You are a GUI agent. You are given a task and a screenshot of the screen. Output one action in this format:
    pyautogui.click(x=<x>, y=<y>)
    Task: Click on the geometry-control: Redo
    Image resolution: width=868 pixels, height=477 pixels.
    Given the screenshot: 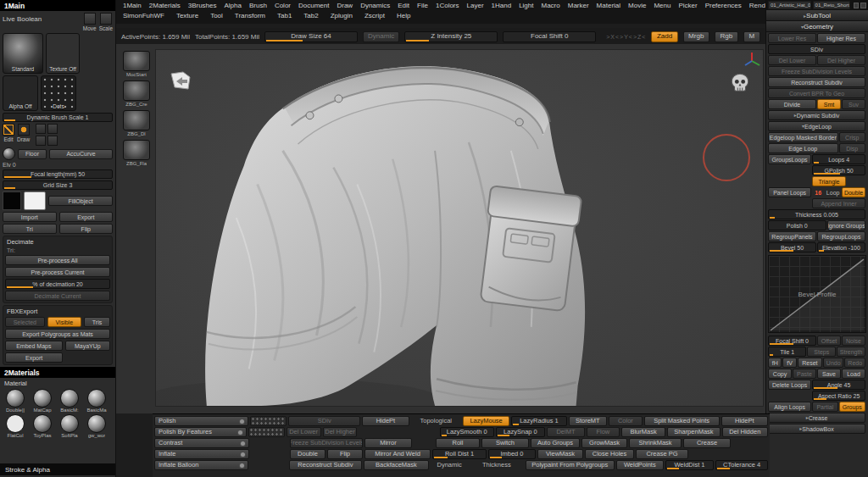 What is the action you would take?
    pyautogui.click(x=854, y=363)
    